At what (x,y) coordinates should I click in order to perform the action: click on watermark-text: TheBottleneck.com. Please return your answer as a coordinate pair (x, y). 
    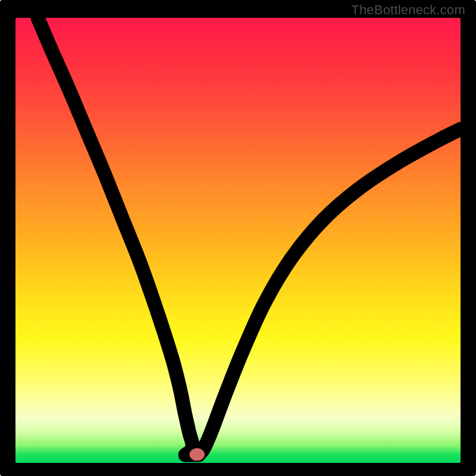
    Looking at the image, I should click on (408, 10).